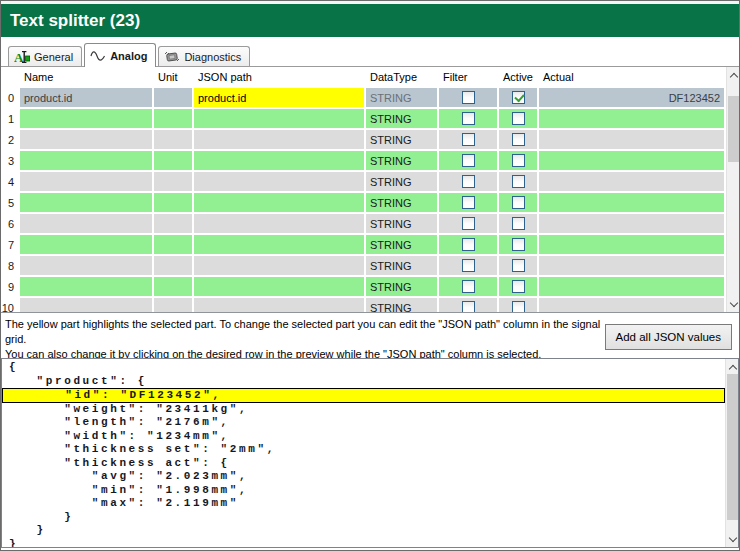 The image size is (740, 551). What do you see at coordinates (733, 74) in the screenshot?
I see `grid-scroll-up-icon` at bounding box center [733, 74].